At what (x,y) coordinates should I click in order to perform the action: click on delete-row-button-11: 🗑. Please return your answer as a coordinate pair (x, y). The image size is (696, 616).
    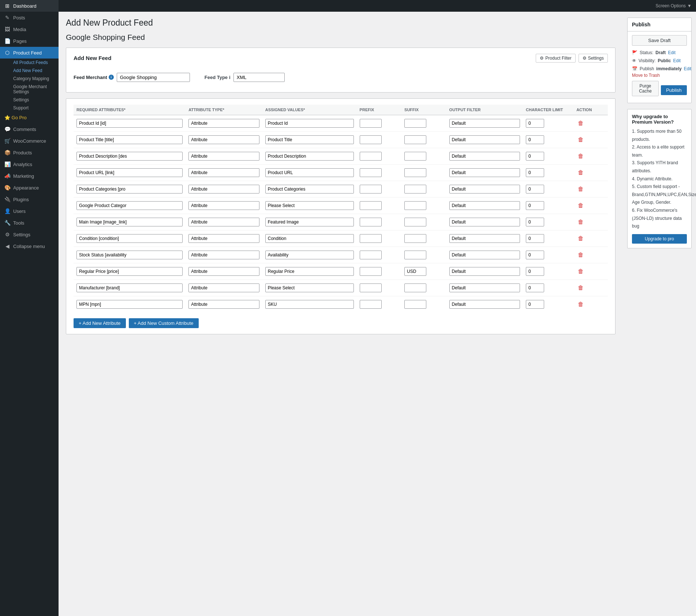
    Looking at the image, I should click on (581, 304).